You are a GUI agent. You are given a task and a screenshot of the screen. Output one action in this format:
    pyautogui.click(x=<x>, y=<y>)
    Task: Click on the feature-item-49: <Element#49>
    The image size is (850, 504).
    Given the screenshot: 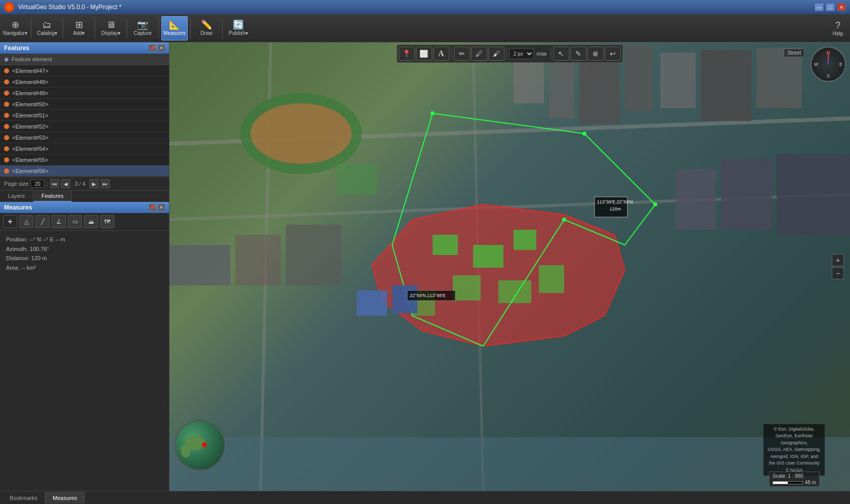 What is the action you would take?
    pyautogui.click(x=84, y=93)
    